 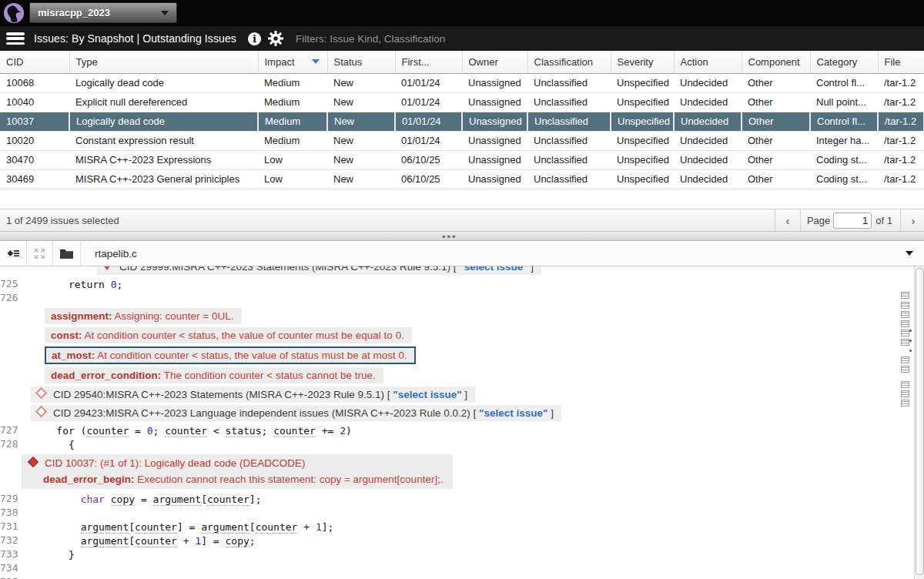 What do you see at coordinates (228, 336) in the screenshot?
I see `event-const: const: At condition counter < status, th…` at bounding box center [228, 336].